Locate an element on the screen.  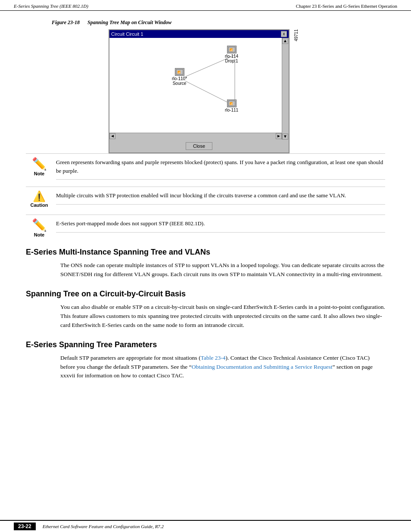
node2-sublabel: Source is located at coordinates (180, 84).